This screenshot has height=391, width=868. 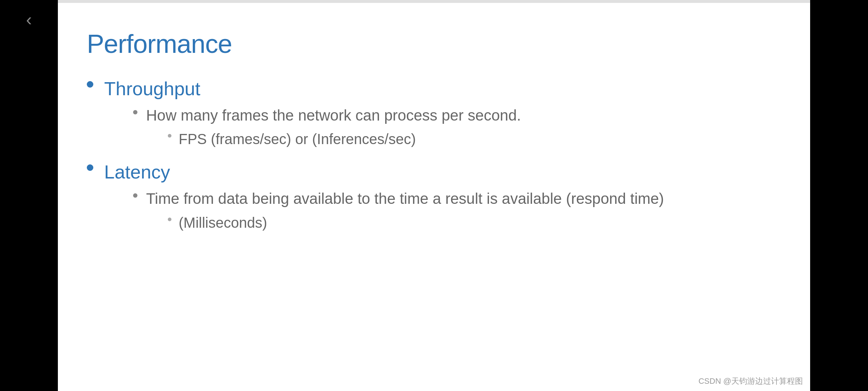 I want to click on throughput-sub-bullets: How many frames the network can process …, so click(x=327, y=127).